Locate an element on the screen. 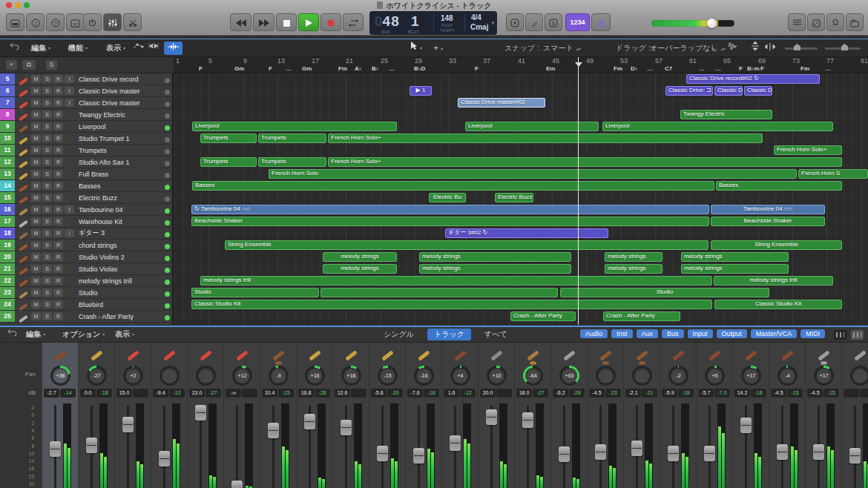 This screenshot has width=868, height=488. vertical-zoom-button is located at coordinates (755, 48).